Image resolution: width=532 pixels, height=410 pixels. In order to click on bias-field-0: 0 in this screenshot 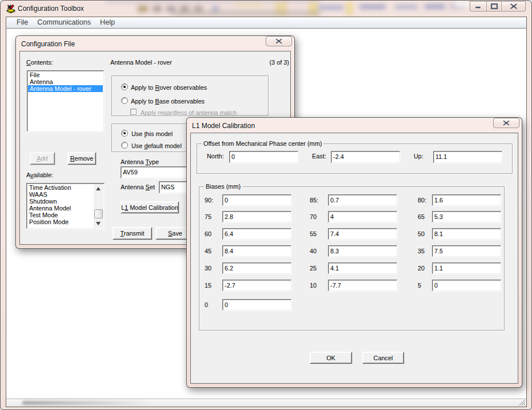, I will do `click(257, 305)`.